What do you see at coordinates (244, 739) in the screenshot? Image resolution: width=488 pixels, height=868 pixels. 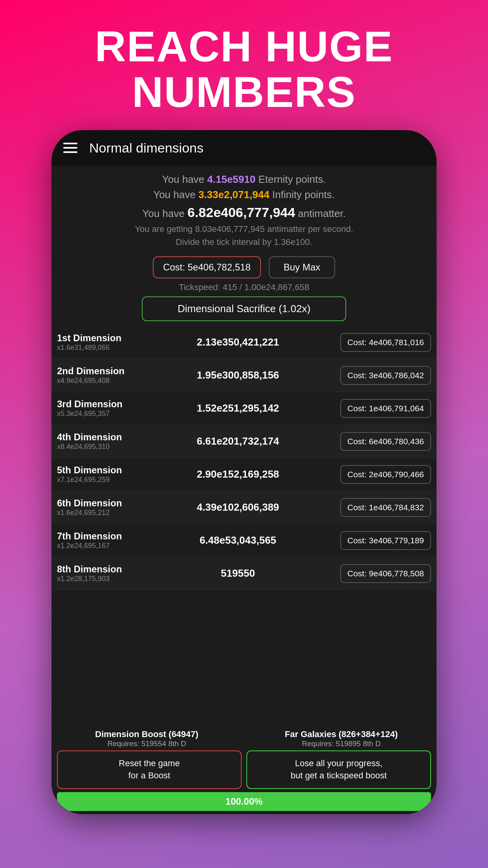 I see `boost-headers: Dimension Boost (64947) Requires: 519554…` at bounding box center [244, 739].